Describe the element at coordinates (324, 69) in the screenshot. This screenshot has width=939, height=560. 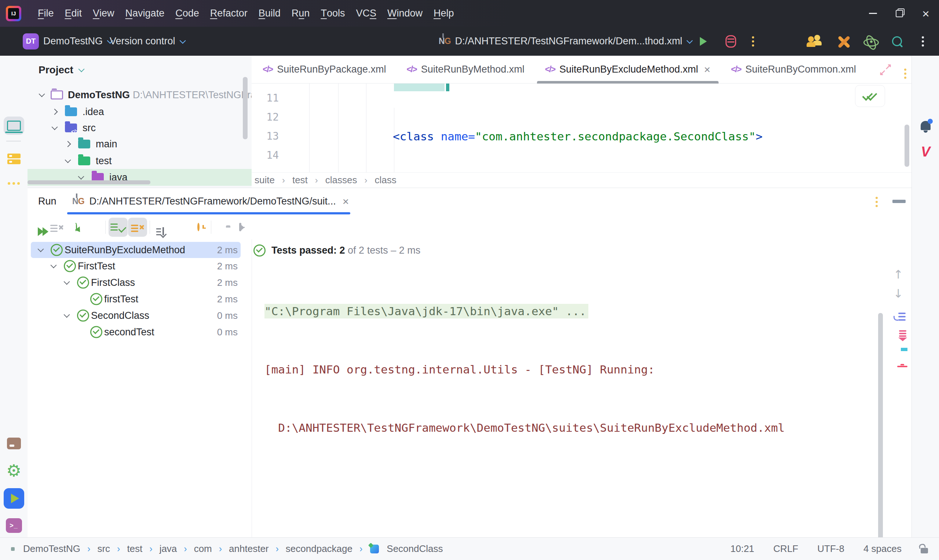
I see `tab-suiterunbypackage: </> SuiteRunByPackage.xml` at that location.